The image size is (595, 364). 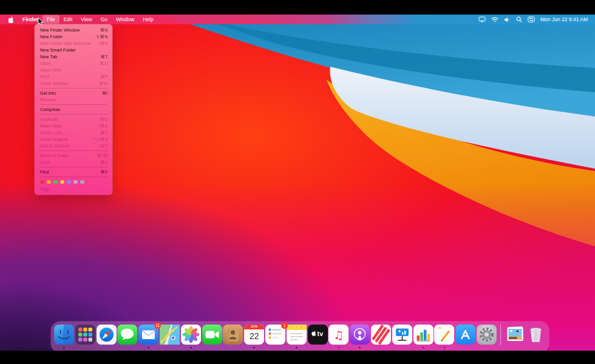 I want to click on menu-item-tags: Tags…, so click(x=73, y=189).